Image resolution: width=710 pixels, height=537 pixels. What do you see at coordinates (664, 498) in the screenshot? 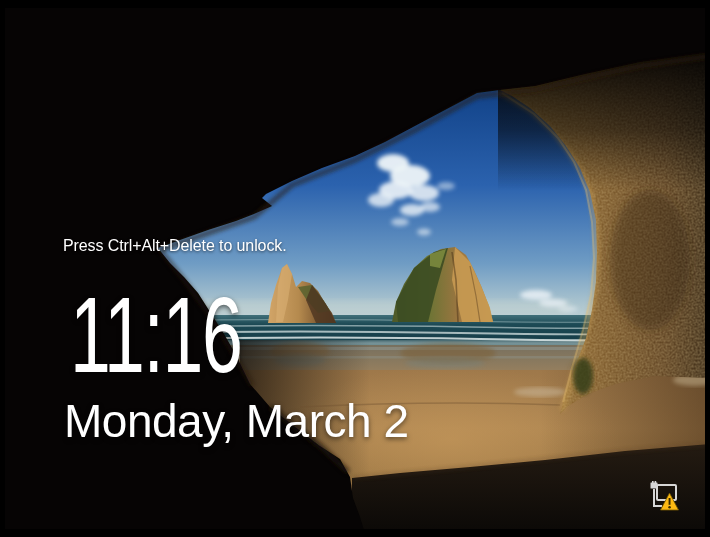
I see `network-status-icon` at bounding box center [664, 498].